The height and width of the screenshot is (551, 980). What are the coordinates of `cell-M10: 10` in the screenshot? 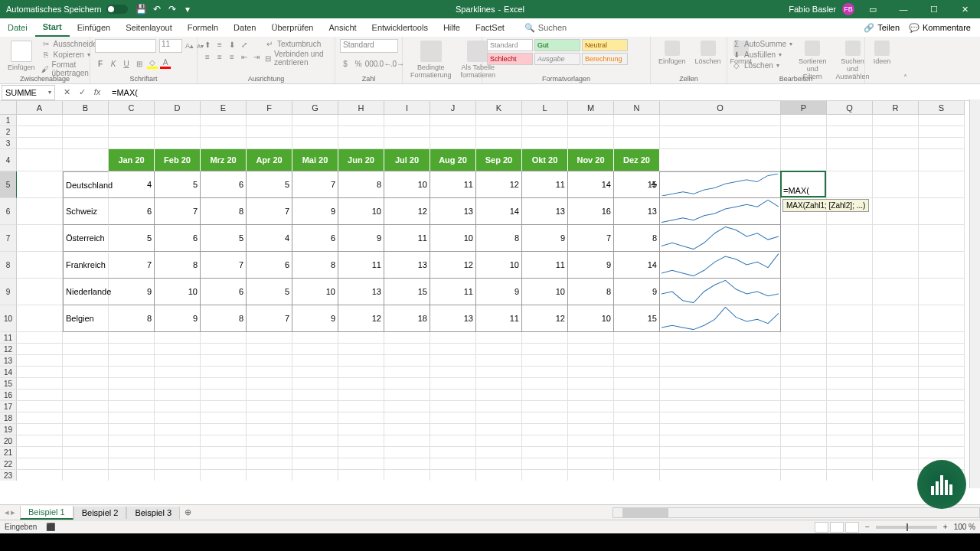 It's located at (591, 318).